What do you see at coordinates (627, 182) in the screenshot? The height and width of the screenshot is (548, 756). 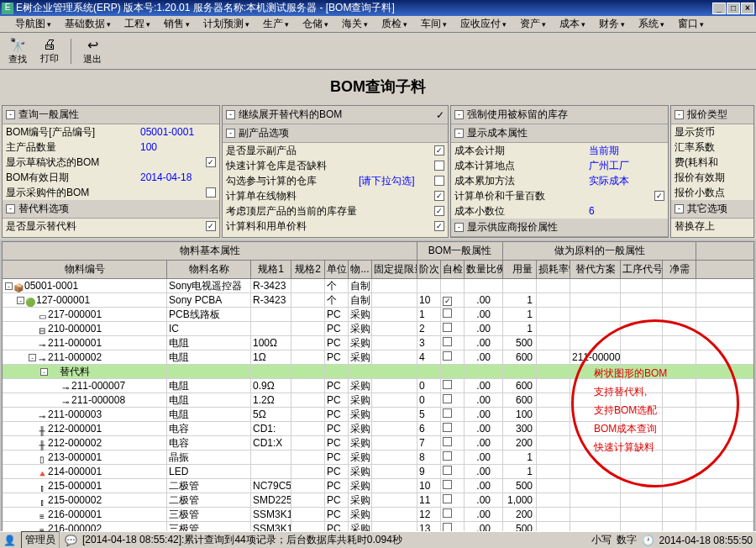 I see `field-value: 实际成本` at bounding box center [627, 182].